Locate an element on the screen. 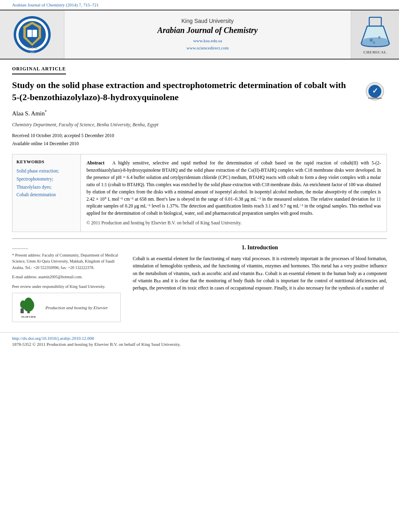  section-divider is located at coordinates (200, 239).